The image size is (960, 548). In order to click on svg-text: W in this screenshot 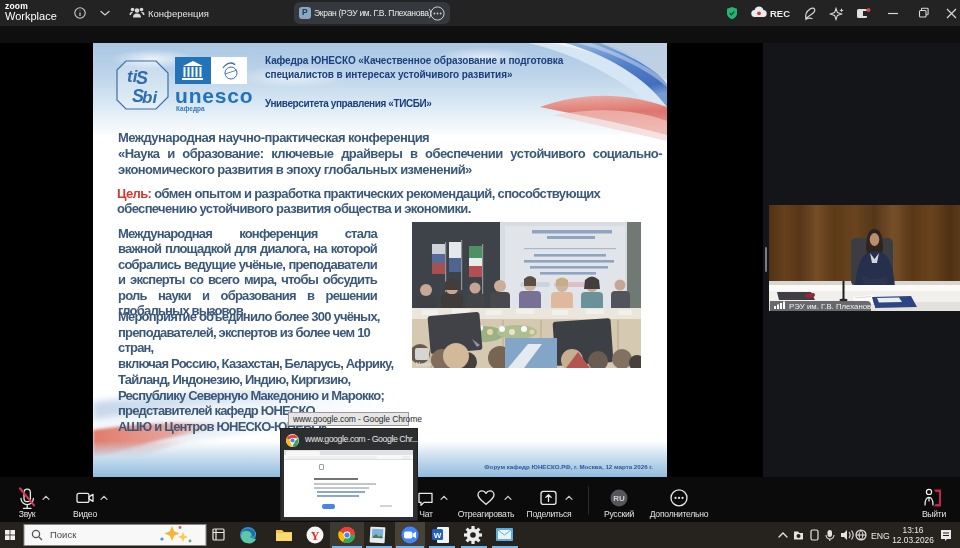, I will do `click(438, 536)`.